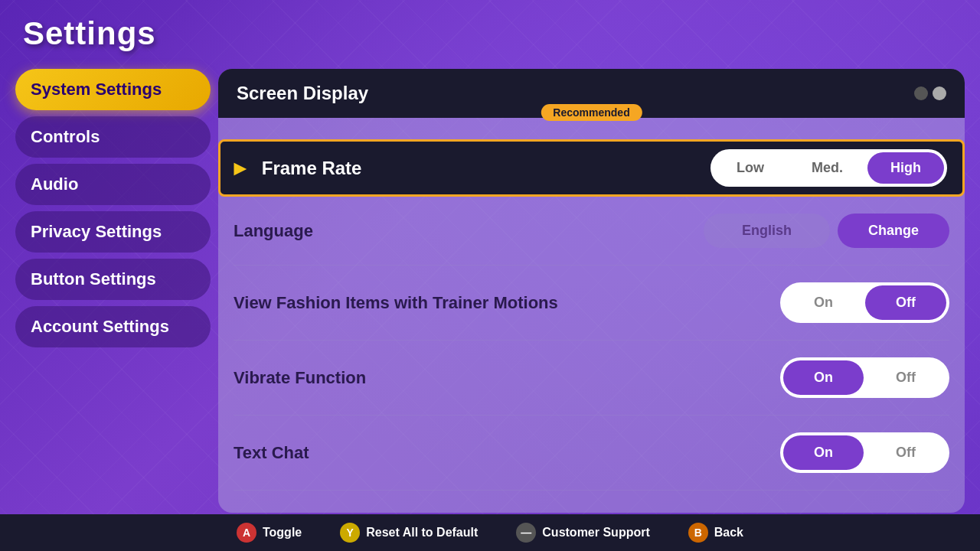 This screenshot has height=551, width=980. Describe the element at coordinates (507, 378) in the screenshot. I see `vibrate-label: Vibrate Function` at that location.